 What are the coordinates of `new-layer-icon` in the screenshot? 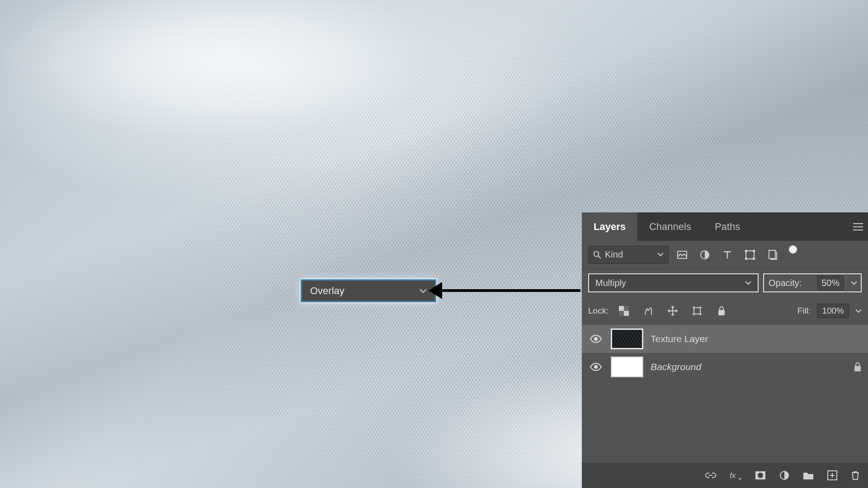 It's located at (832, 475).